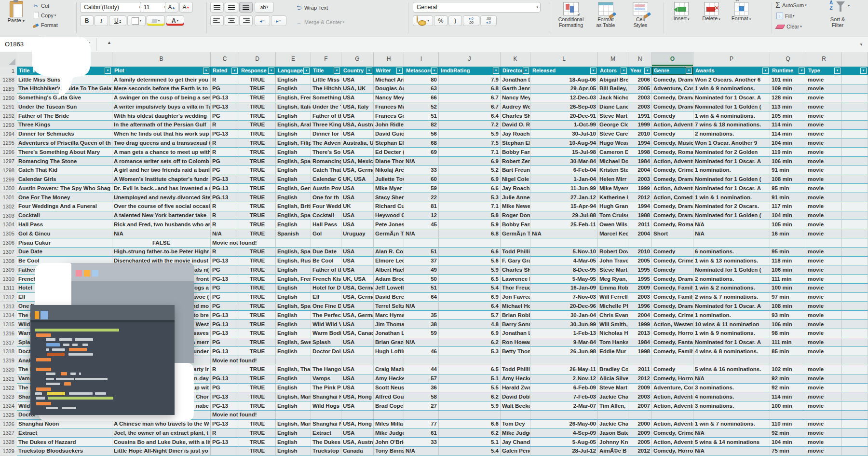 This screenshot has height=456, width=868. What do you see at coordinates (358, 397) in the screenshot?
I see `cell-G1323: USA, Hong K` at bounding box center [358, 397].